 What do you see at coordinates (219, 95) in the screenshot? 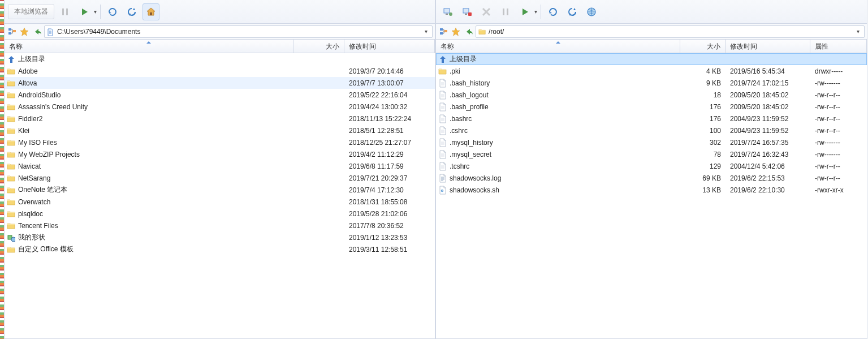
I see `file-row: AndroidStudio2019/5/22 22:16:04` at bounding box center [219, 95].